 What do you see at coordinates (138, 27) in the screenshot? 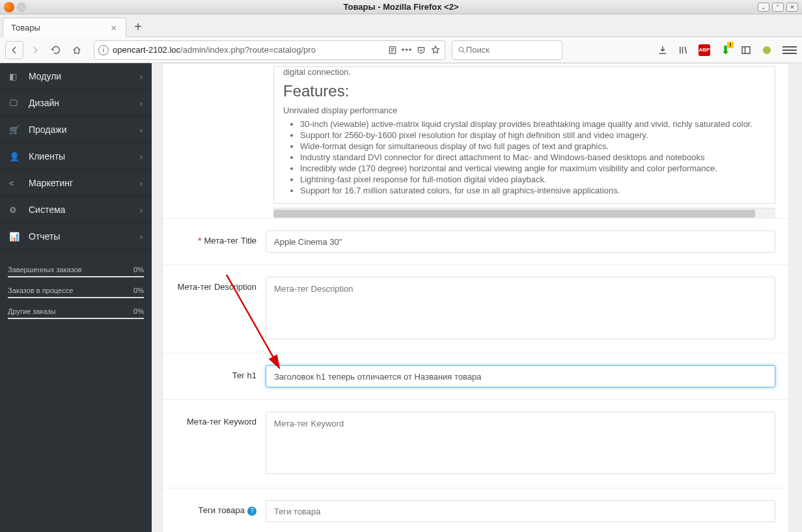
I see `new-tab-button: +` at bounding box center [138, 27].